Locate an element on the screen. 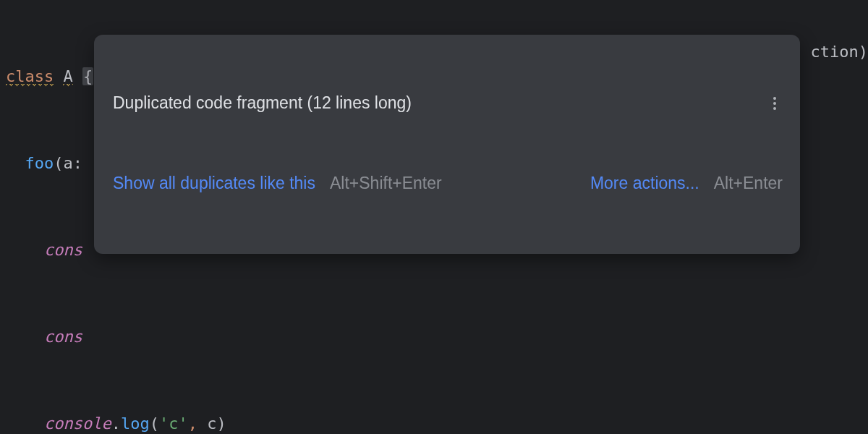 This screenshot has height=434, width=868. paren-open: ( is located at coordinates (58, 163).